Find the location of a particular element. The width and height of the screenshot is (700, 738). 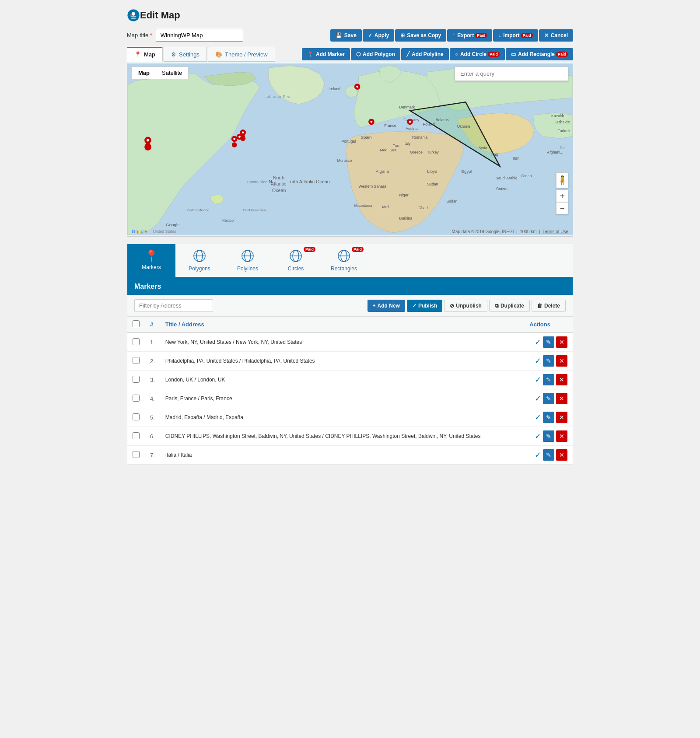

row-delete-button-2: ✕ is located at coordinates (562, 380).